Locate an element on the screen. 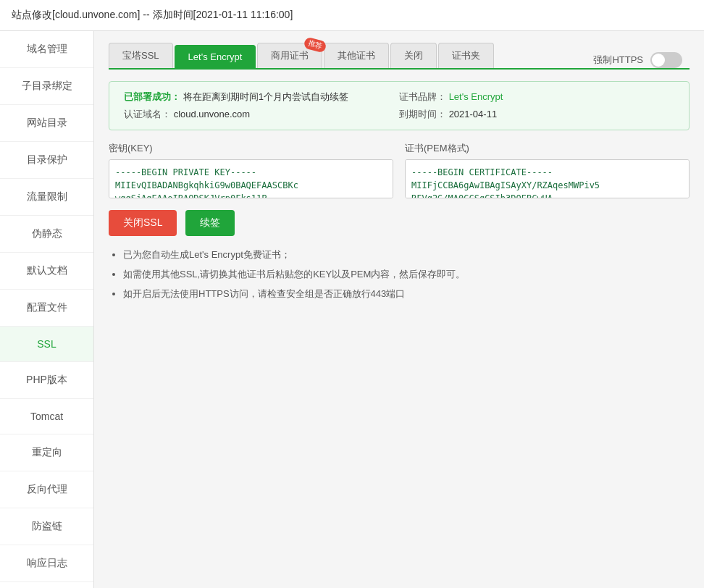 The height and width of the screenshot is (588, 704). renew-button: 续签 is located at coordinates (210, 223).